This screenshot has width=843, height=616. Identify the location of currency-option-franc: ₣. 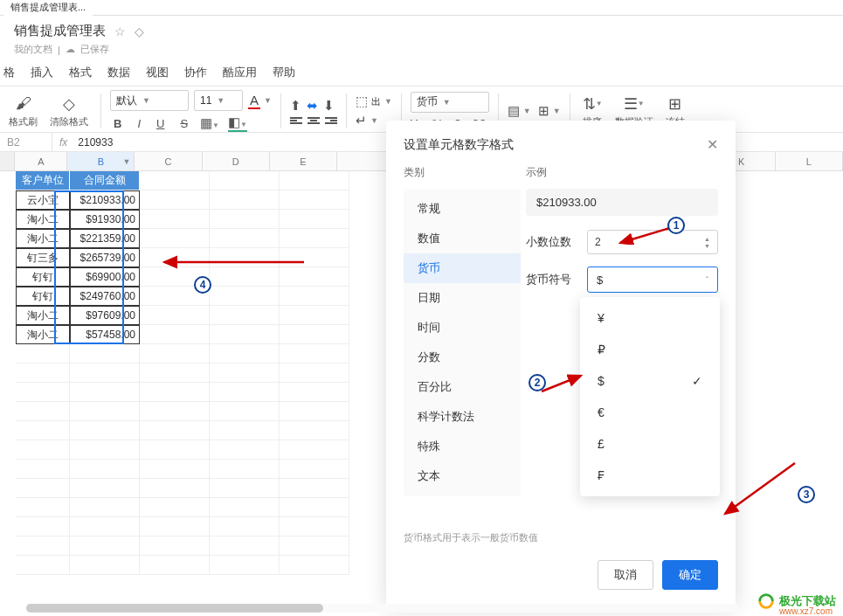
(650, 475).